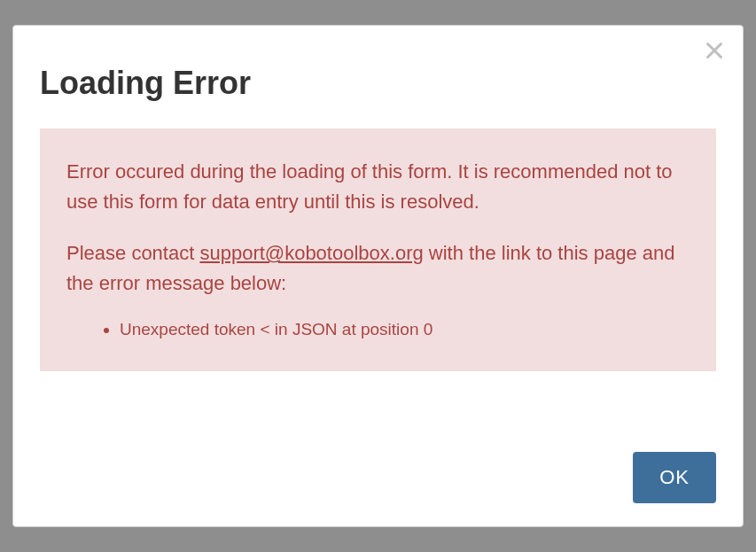  Describe the element at coordinates (311, 253) in the screenshot. I see `support-email-link: support@kobotoolbox.org` at that location.